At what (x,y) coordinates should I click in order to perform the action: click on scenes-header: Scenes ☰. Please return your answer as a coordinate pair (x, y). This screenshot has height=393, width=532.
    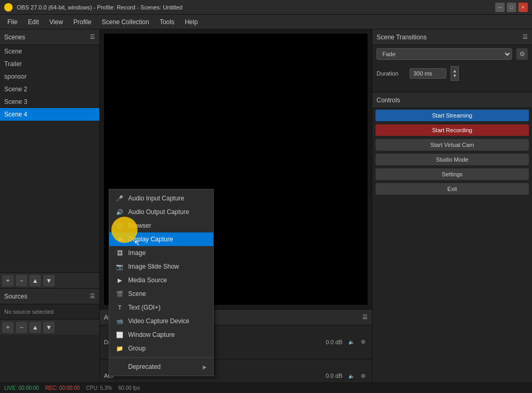
    Looking at the image, I should click on (49, 37).